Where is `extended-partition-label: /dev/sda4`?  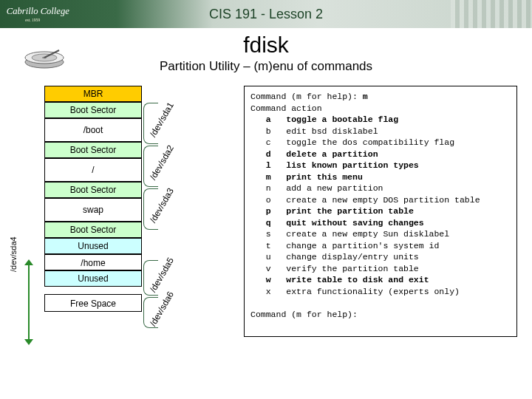 extended-partition-label: /dev/sda4 is located at coordinates (13, 254).